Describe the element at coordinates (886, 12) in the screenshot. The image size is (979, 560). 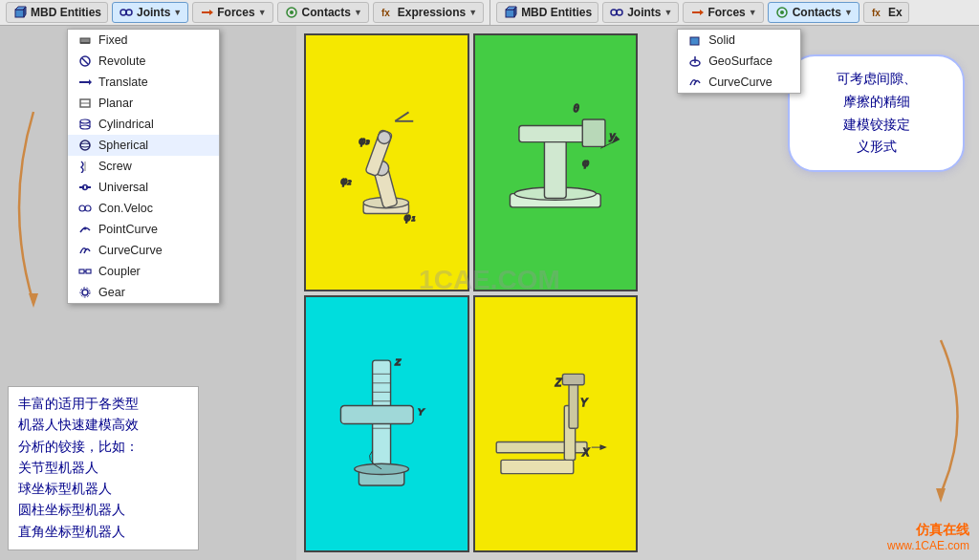
I see `ex-btn-right: fx Ex` at that location.